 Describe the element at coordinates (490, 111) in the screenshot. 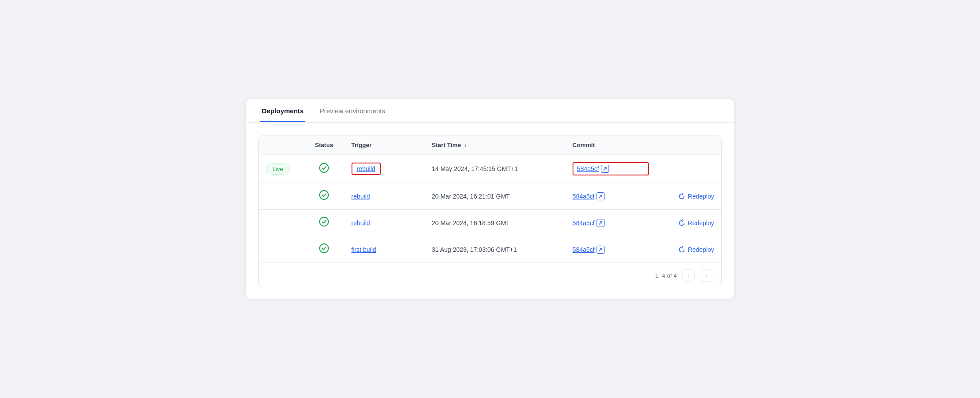

I see `tab-bar: Deployments Preview environments` at that location.